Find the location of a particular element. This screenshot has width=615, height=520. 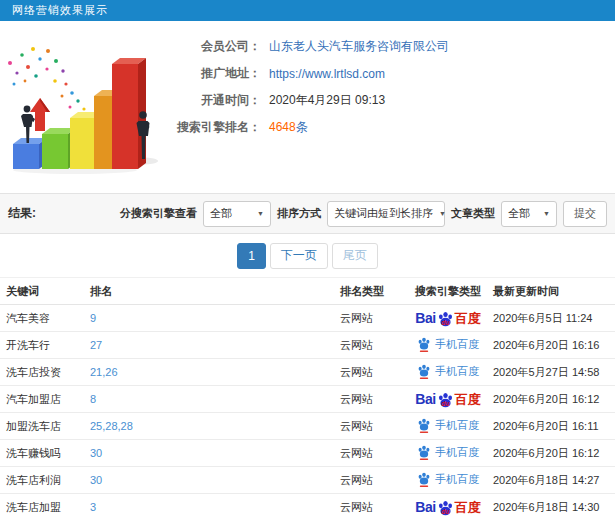

col-update-time: 最新更新时间 is located at coordinates (554, 292).